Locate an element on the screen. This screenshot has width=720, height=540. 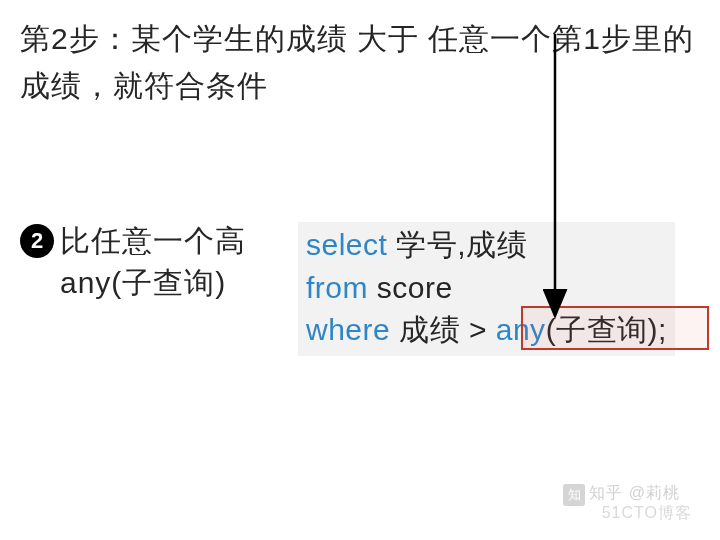
code-line-3: where 成绩 > any(子查询); is located at coordinates (486, 330).